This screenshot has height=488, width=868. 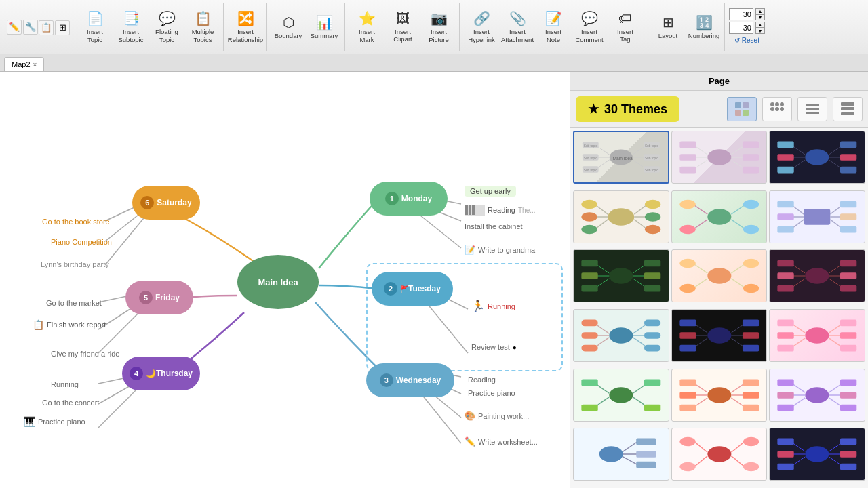 What do you see at coordinates (621, 454) in the screenshot?
I see `theme-16-preview` at bounding box center [621, 454].